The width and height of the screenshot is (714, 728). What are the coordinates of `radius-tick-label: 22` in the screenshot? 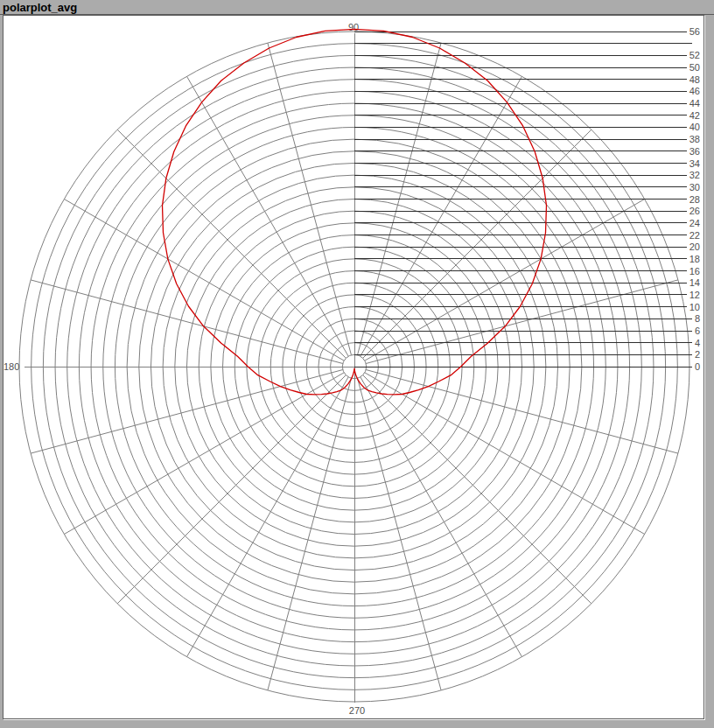 It's located at (695, 235).